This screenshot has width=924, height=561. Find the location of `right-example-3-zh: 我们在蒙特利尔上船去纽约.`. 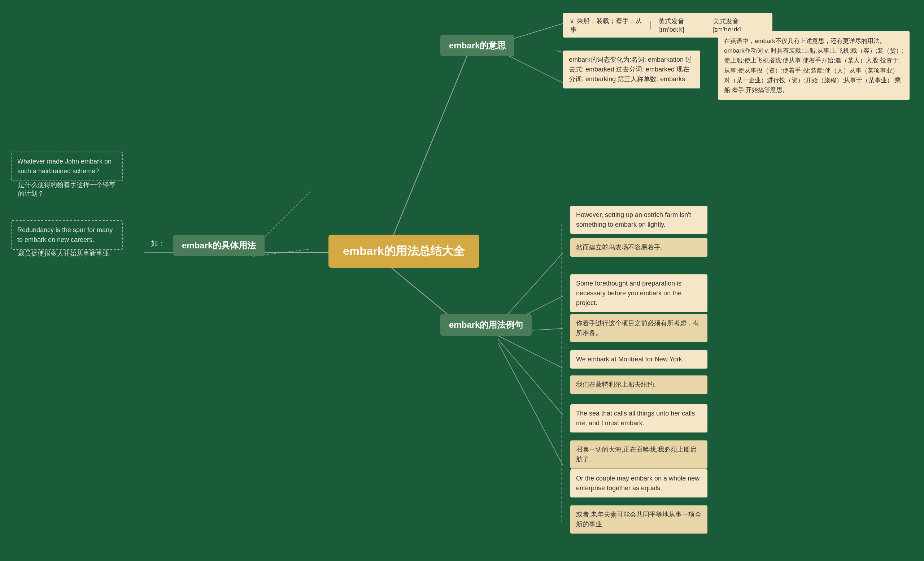

right-example-3-zh: 我们在蒙特利尔上船去纽约. is located at coordinates (639, 385).